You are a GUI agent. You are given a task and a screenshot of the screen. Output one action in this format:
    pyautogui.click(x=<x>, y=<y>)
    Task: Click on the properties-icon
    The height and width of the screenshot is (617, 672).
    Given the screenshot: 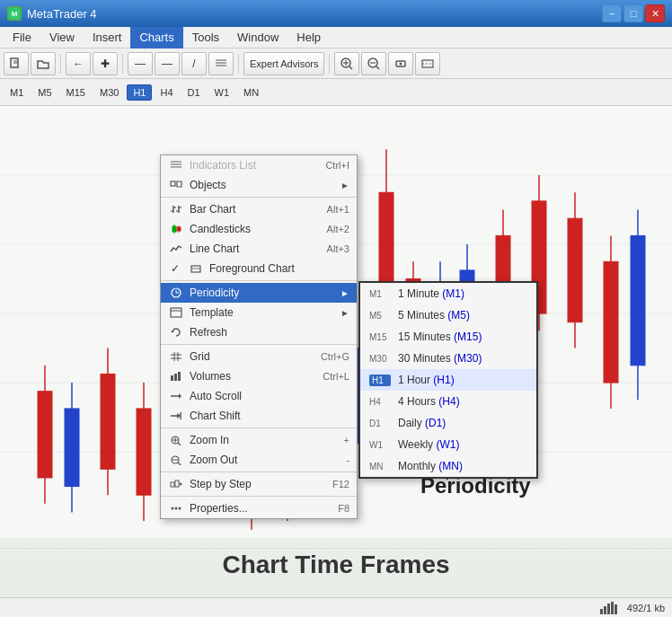 What is the action you would take?
    pyautogui.click(x=176, y=508)
    